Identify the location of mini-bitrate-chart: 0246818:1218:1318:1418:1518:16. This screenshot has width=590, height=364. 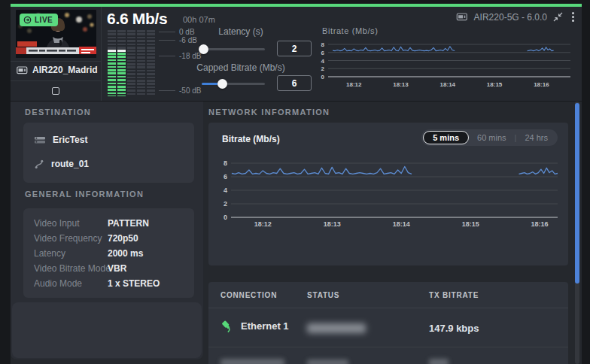
(449, 66).